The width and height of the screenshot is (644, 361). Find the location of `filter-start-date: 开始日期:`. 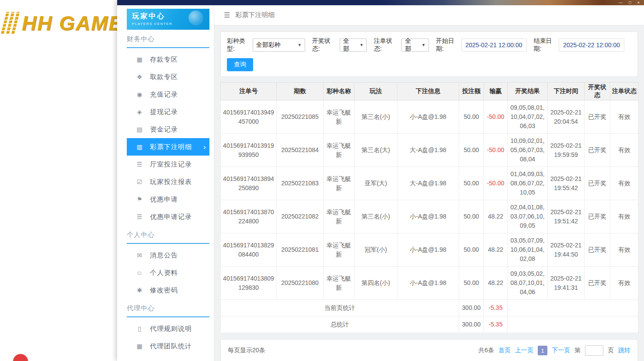

filter-start-date: 开始日期: is located at coordinates (481, 45).